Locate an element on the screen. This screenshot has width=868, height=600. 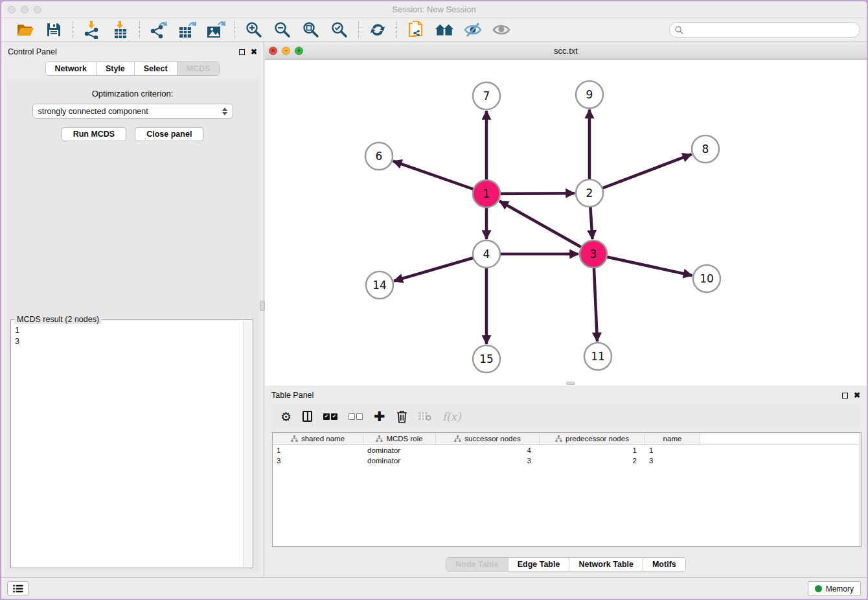
task-history-button is located at coordinates (18, 588).